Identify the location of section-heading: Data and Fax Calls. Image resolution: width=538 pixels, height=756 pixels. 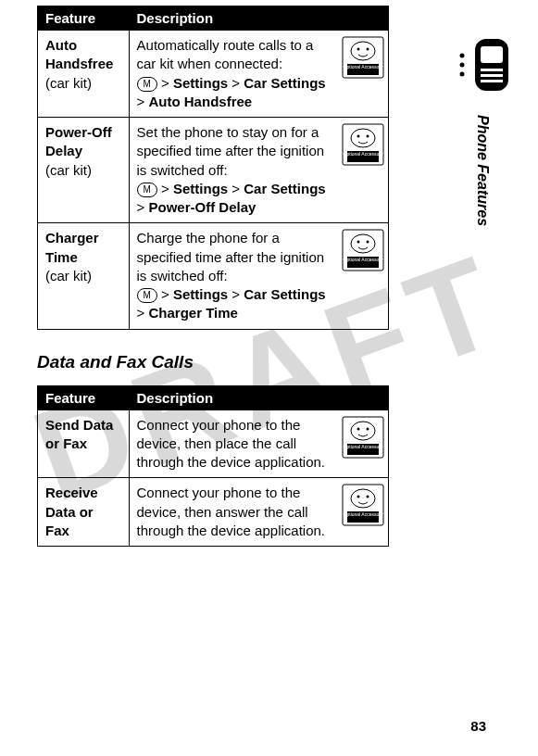
(213, 362).